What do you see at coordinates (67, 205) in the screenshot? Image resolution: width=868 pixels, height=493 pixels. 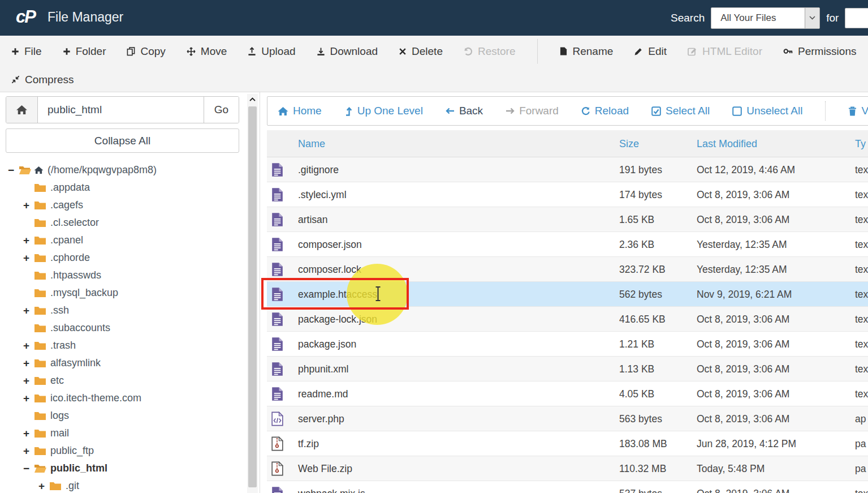 I see `tree-item-label: .cagefs` at bounding box center [67, 205].